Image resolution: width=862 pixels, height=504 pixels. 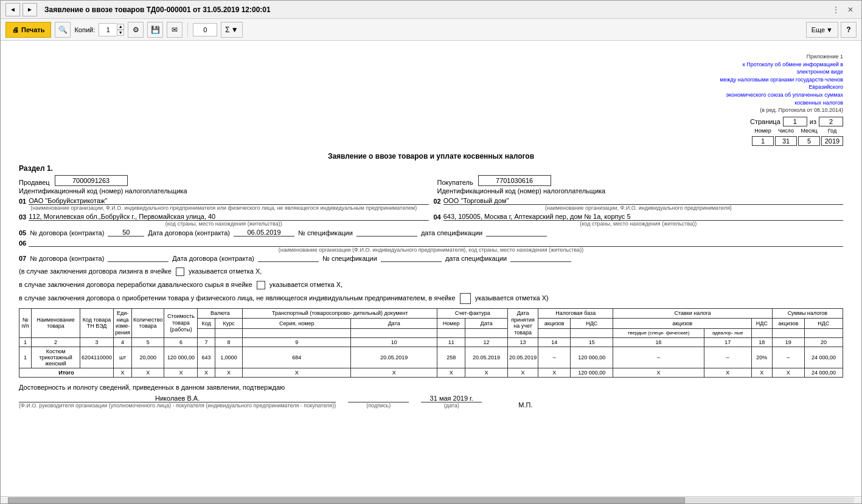 What do you see at coordinates (206, 342) in the screenshot?
I see `col-n7: 7` at bounding box center [206, 342].